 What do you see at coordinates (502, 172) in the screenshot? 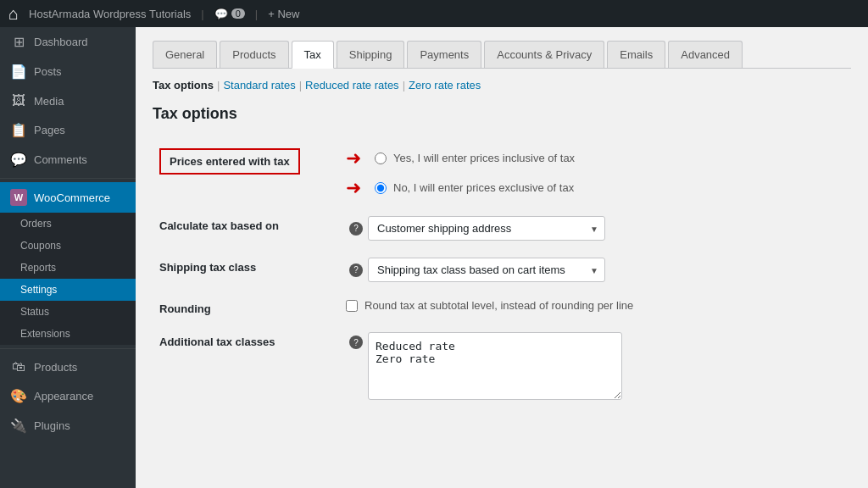
I see `form-row-prices-with-tax: Prices entered with tax ➜ Yes, I will en…` at bounding box center [502, 172].